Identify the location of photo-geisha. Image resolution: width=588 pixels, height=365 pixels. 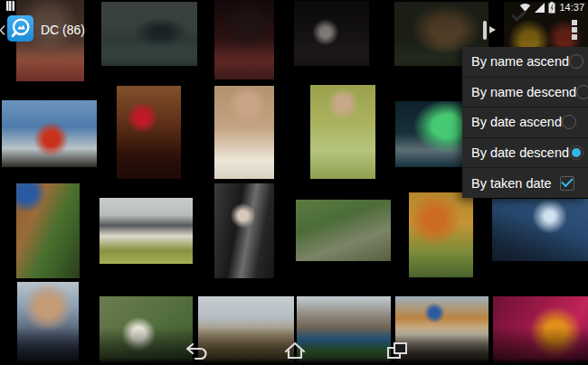
(244, 231).